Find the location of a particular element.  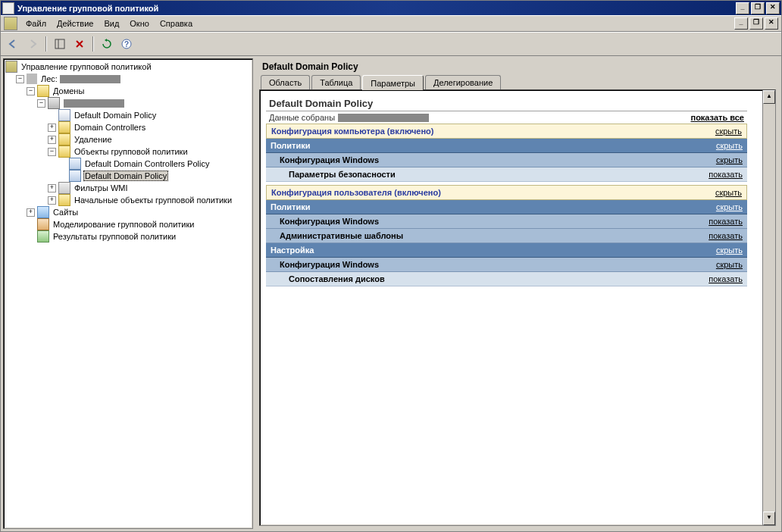

forward-button is located at coordinates (33, 44).